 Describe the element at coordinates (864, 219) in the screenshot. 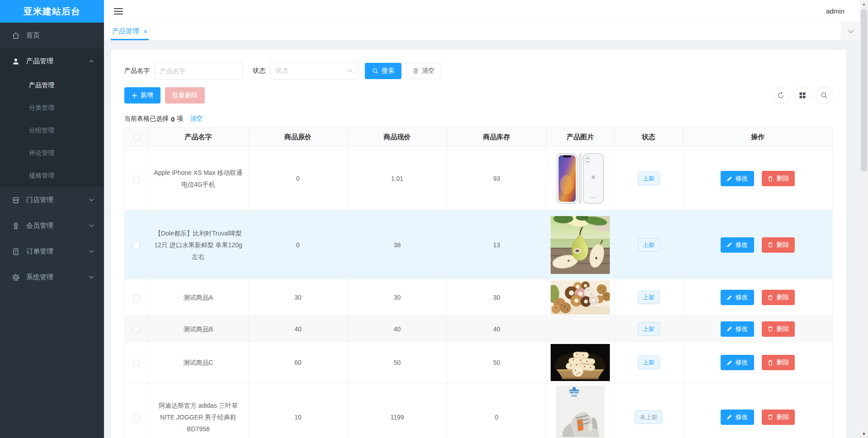

I see `page-scrollbar: ▲ ▼` at that location.